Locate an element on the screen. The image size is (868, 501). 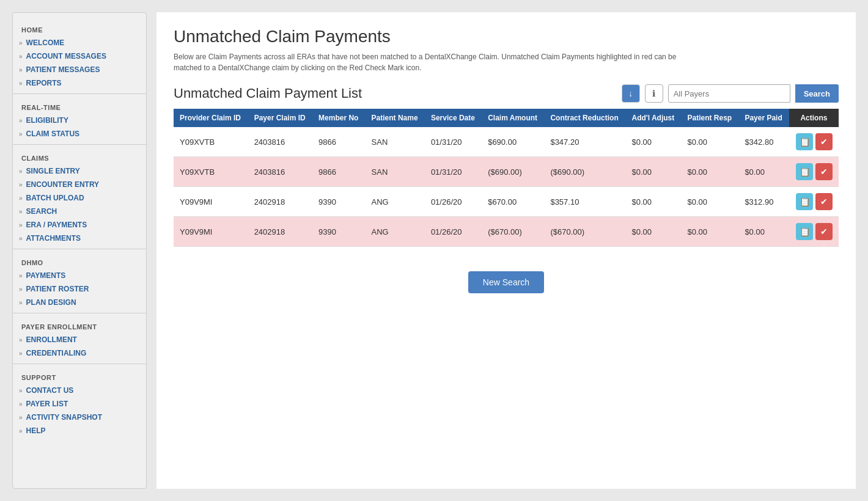
page-title: Unmatched Claim Payments is located at coordinates (506, 37).